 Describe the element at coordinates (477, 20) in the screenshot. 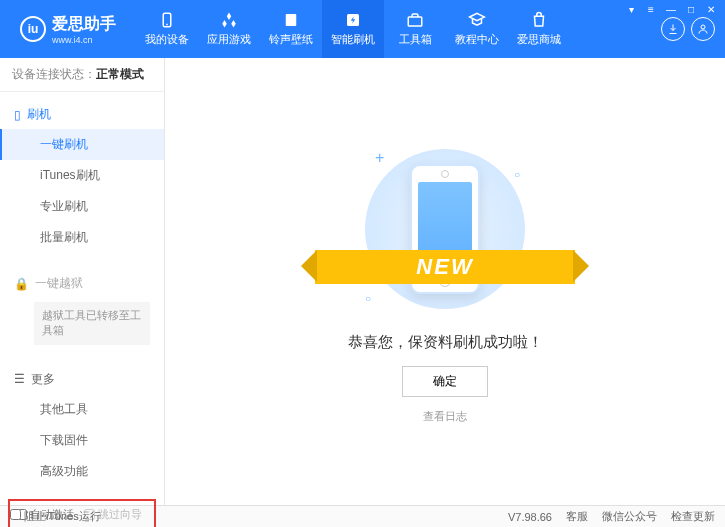

I see `tutorial-icon` at that location.